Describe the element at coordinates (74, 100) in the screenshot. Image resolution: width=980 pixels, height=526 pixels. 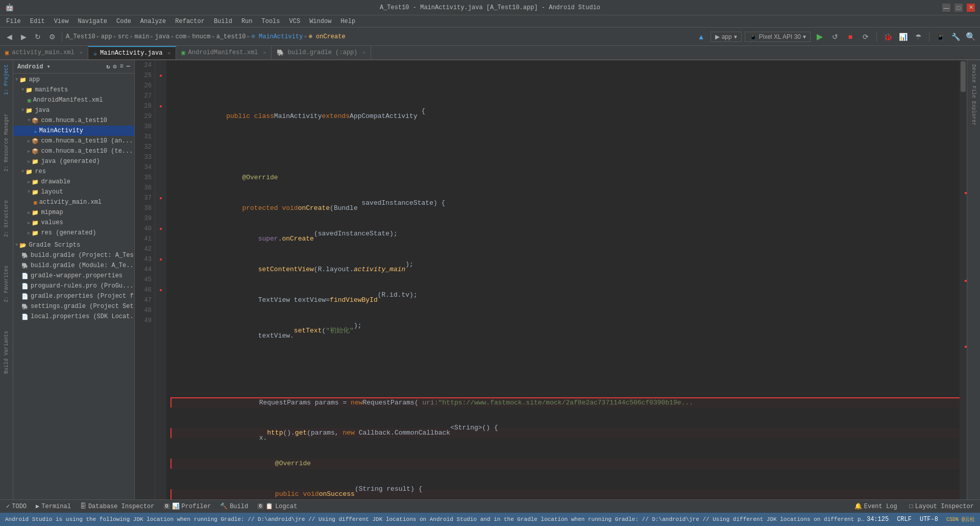
I see `tree-androidmanifest: ▣AndroidManifest.xml` at that location.